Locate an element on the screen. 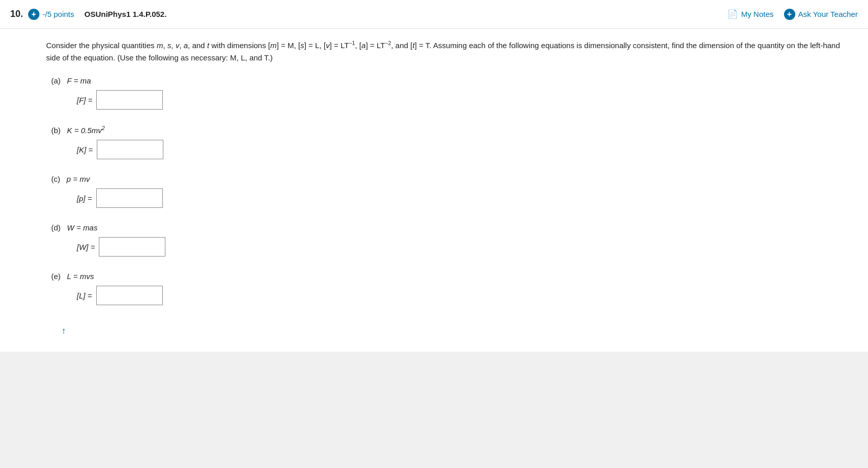 This screenshot has width=868, height=468. var-m: m is located at coordinates (160, 45).